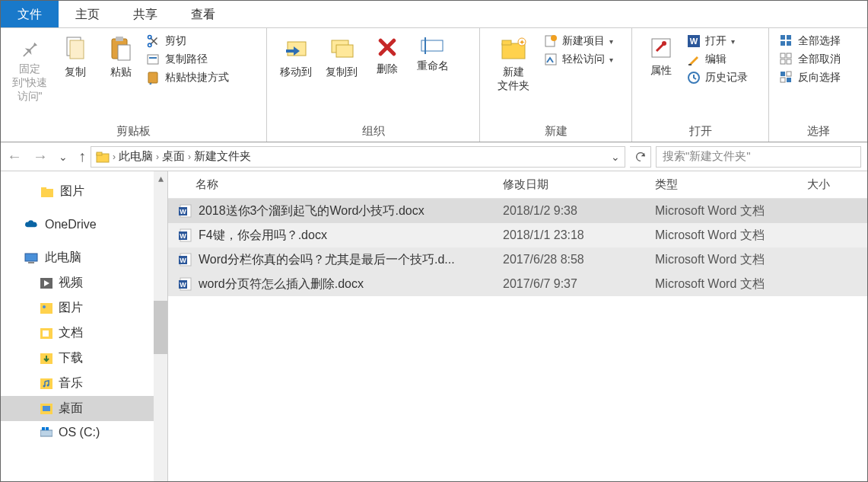 This screenshot has height=482, width=868. What do you see at coordinates (84, 308) in the screenshot?
I see `sidebar-item-pictures2: 图片` at bounding box center [84, 308].